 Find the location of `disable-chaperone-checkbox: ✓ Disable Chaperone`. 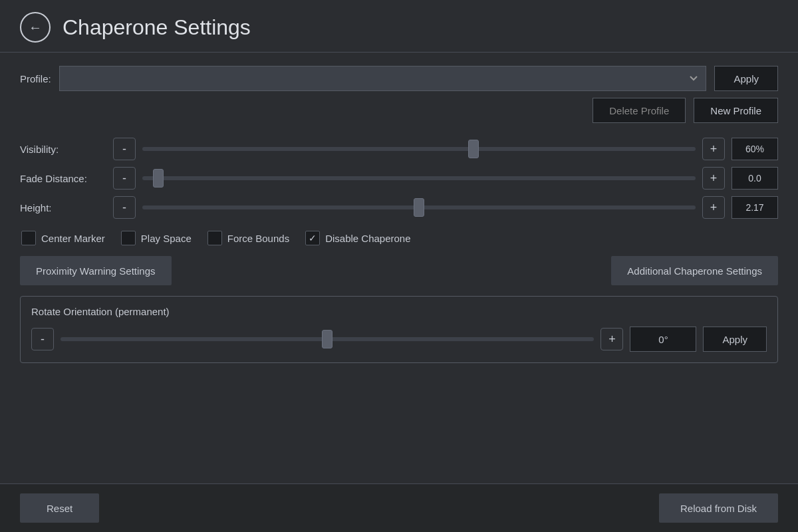

disable-chaperone-checkbox: ✓ Disable Chaperone is located at coordinates (358, 238).